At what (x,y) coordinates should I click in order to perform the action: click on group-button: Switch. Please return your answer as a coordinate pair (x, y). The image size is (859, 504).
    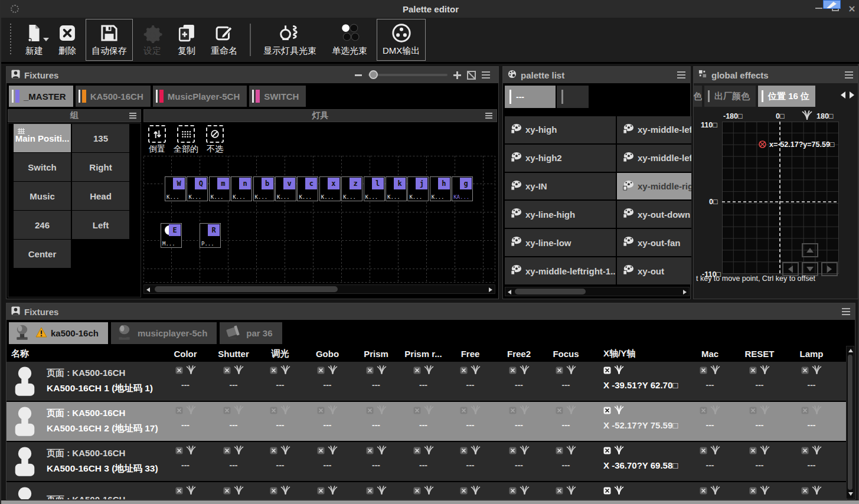
    Looking at the image, I should click on (43, 167).